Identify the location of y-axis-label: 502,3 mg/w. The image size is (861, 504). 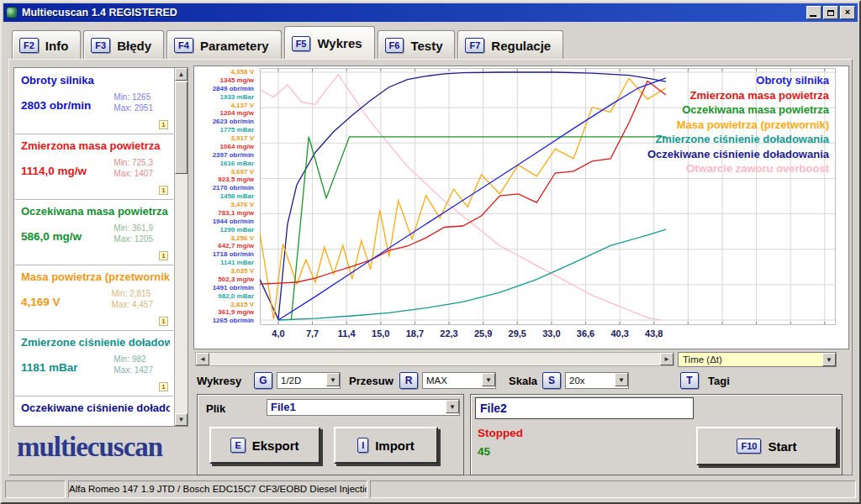
(224, 280).